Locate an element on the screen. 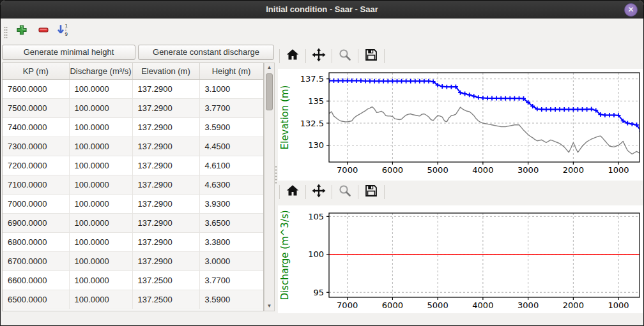 Image resolution: width=644 pixels, height=326 pixels. table-row: 6500.0000100.0000137.25003.5900 is located at coordinates (133, 299).